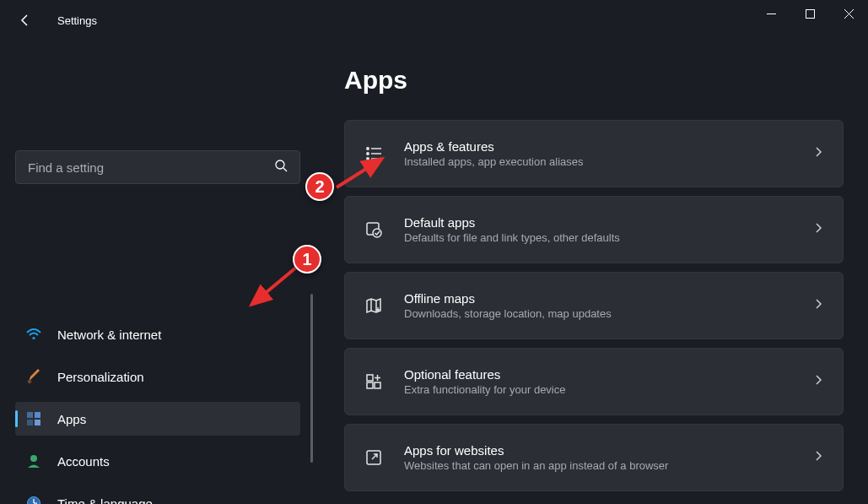  What do you see at coordinates (374, 154) in the screenshot?
I see `list-icon` at bounding box center [374, 154].